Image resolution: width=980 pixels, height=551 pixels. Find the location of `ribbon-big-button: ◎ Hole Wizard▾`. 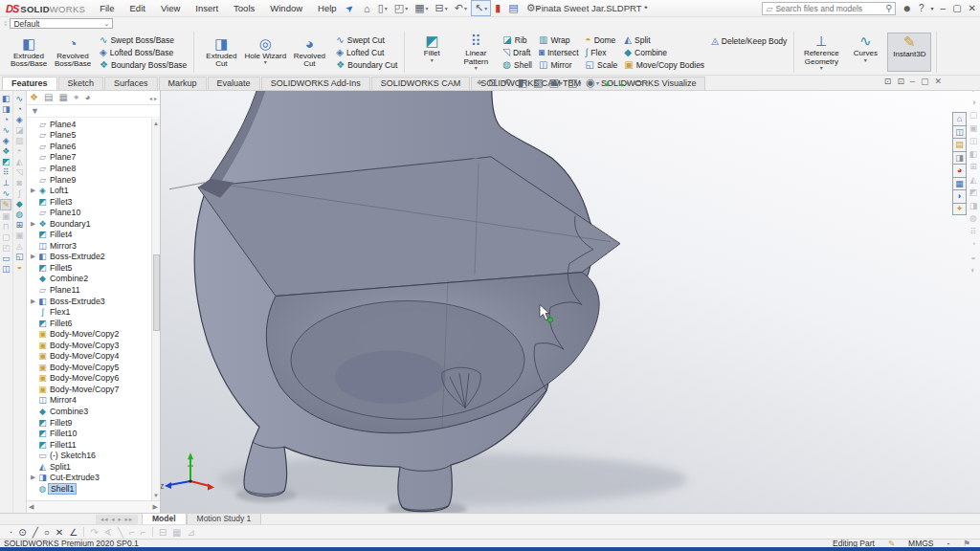

ribbon-big-button: ◎ Hole Wizard▾ is located at coordinates (265, 53).